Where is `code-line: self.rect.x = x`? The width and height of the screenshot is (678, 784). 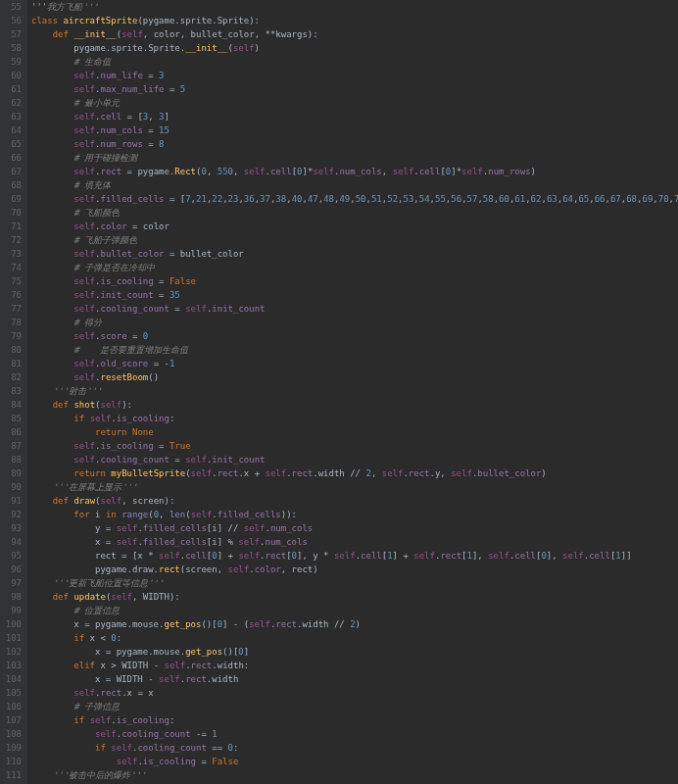 code-line: self.rect.x = x is located at coordinates (353, 693).